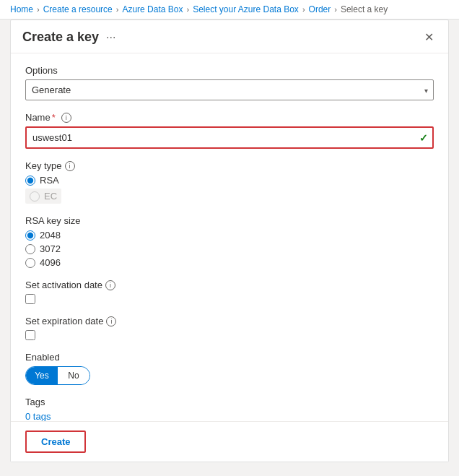 The image size is (459, 476). Describe the element at coordinates (230, 221) in the screenshot. I see `rsa-key-size-label: RSA key size` at that location.